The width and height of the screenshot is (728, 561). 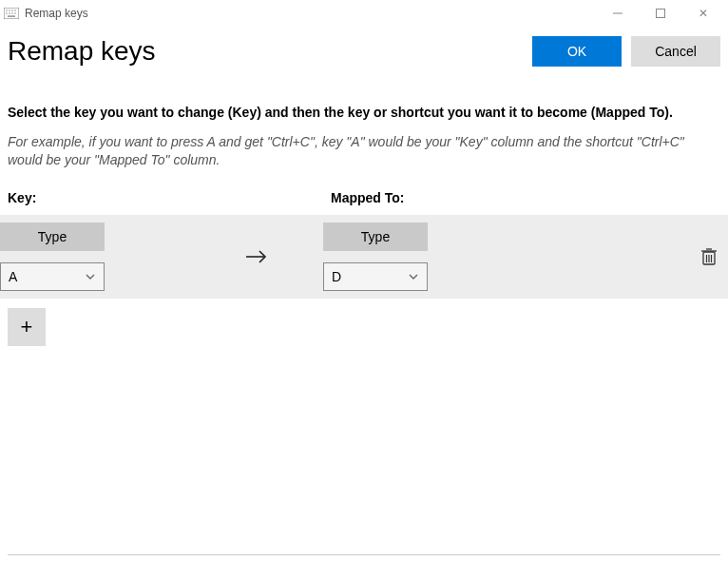 I want to click on mapped-column-header: Mapped To:, so click(x=526, y=198).